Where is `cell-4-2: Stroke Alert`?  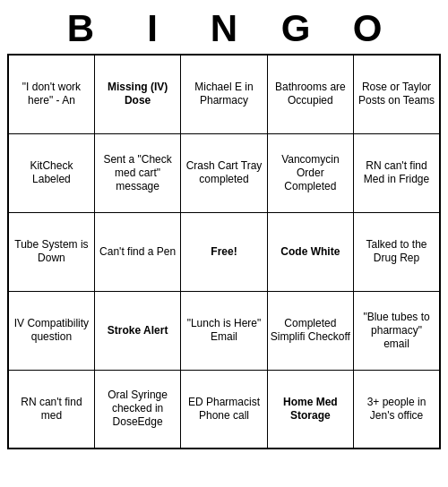 cell-4-2: Stroke Alert is located at coordinates (137, 330).